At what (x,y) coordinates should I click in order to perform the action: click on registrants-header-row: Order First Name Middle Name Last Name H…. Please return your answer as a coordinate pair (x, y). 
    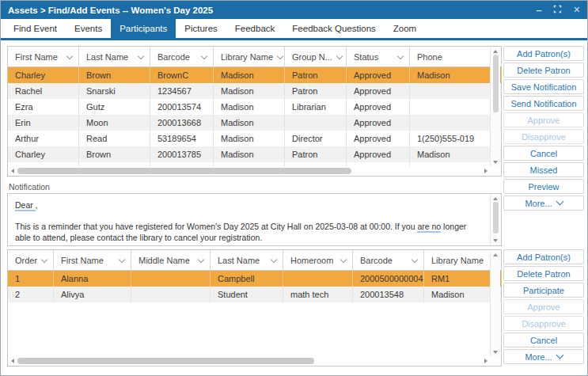
    Looking at the image, I should click on (255, 260).